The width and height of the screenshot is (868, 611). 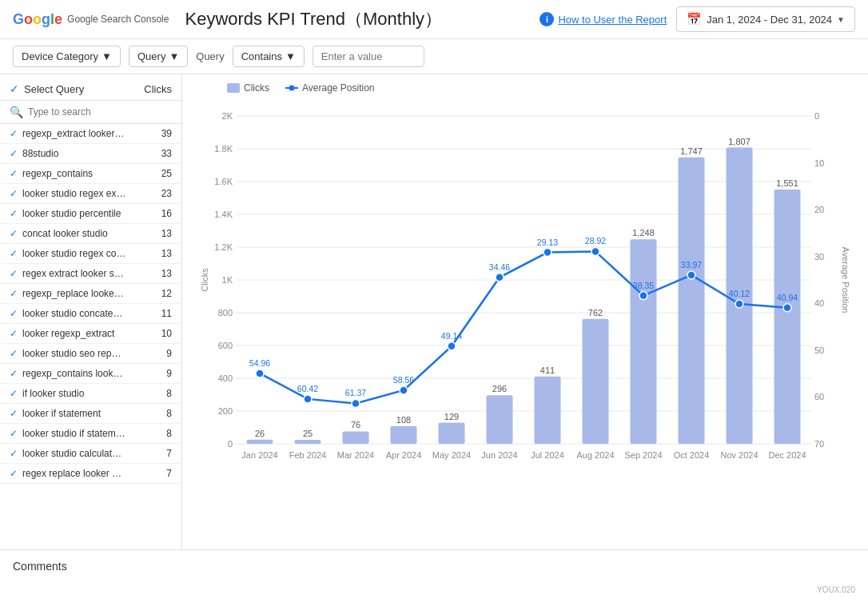 What do you see at coordinates (769, 19) in the screenshot?
I see `date-range-text: Jan 1, 2024 - Dec 31, 2024` at bounding box center [769, 19].